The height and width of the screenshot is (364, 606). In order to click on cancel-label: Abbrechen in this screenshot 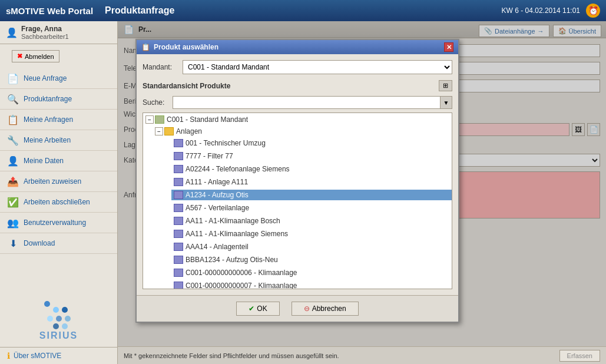, I will do `click(329, 309)`.